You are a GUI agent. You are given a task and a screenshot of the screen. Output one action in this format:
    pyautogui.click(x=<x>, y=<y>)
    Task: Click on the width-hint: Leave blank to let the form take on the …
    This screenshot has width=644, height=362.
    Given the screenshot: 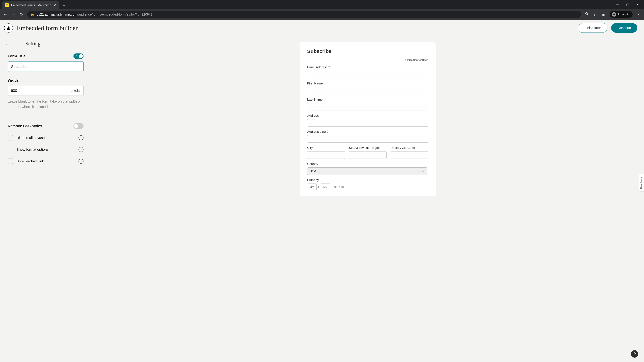 What is the action you would take?
    pyautogui.click(x=46, y=104)
    